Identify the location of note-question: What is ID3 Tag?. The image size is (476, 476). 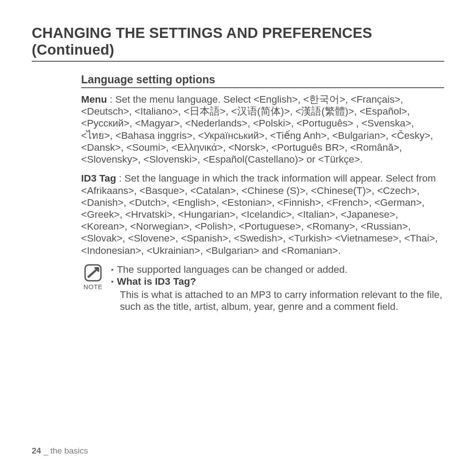
(156, 281).